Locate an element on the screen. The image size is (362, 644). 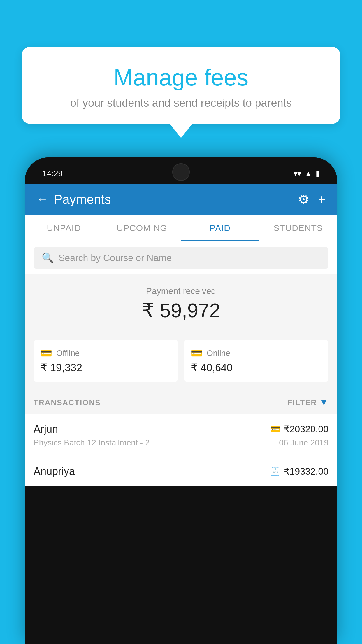
tab-unpaid: UNPAID is located at coordinates (64, 228).